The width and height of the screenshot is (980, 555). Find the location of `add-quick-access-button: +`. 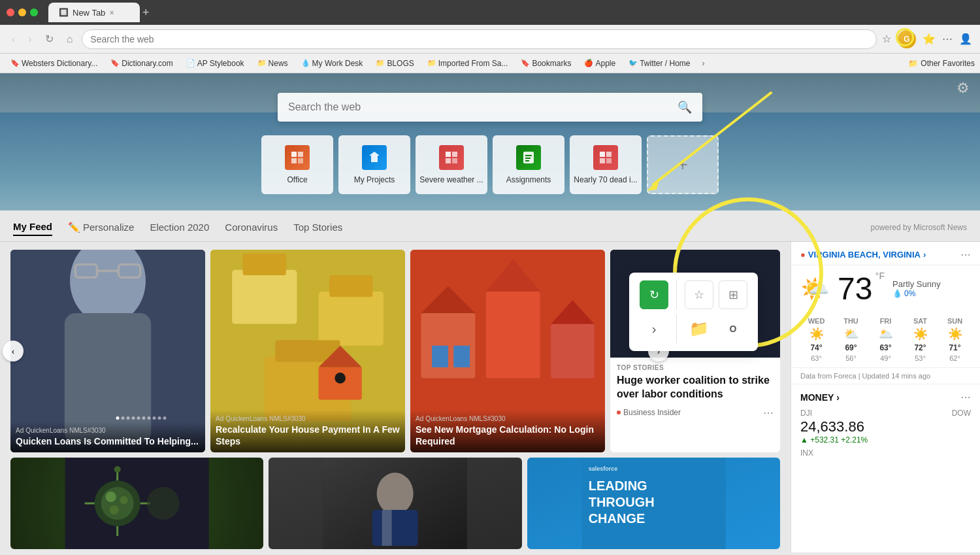

add-quick-access-button: + is located at coordinates (683, 165).